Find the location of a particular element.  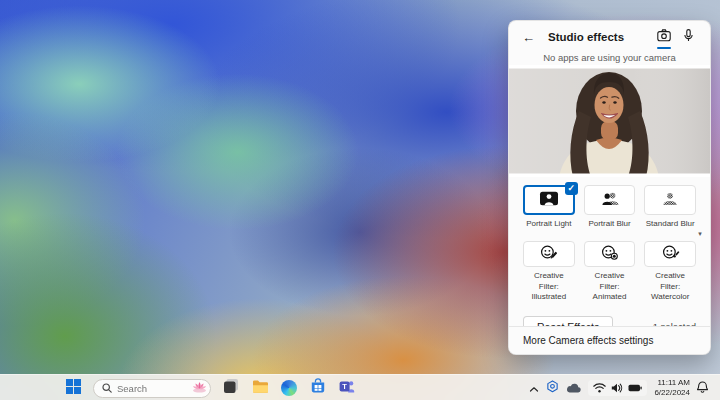

effect-label: Portrait Light is located at coordinates (549, 224).